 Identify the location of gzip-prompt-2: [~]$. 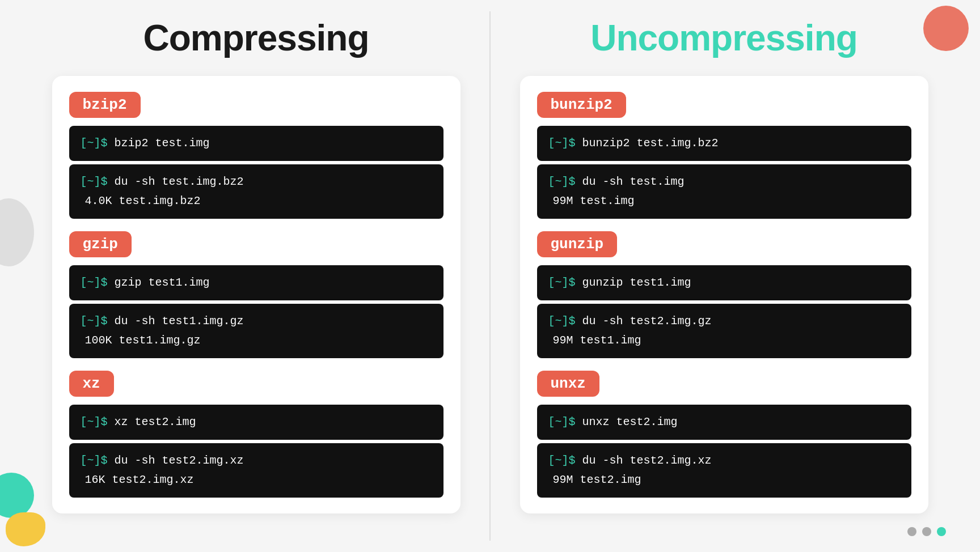
(94, 321).